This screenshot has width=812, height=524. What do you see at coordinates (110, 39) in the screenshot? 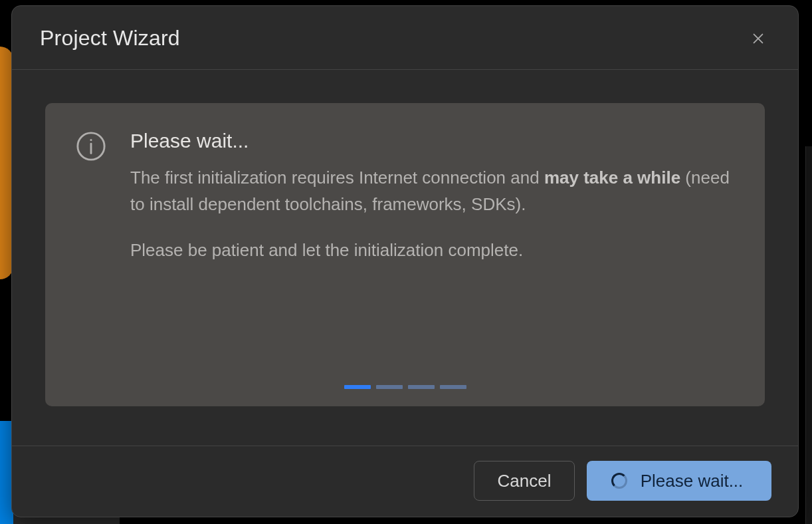
I see `modal-title: Project Wizard` at bounding box center [110, 39].